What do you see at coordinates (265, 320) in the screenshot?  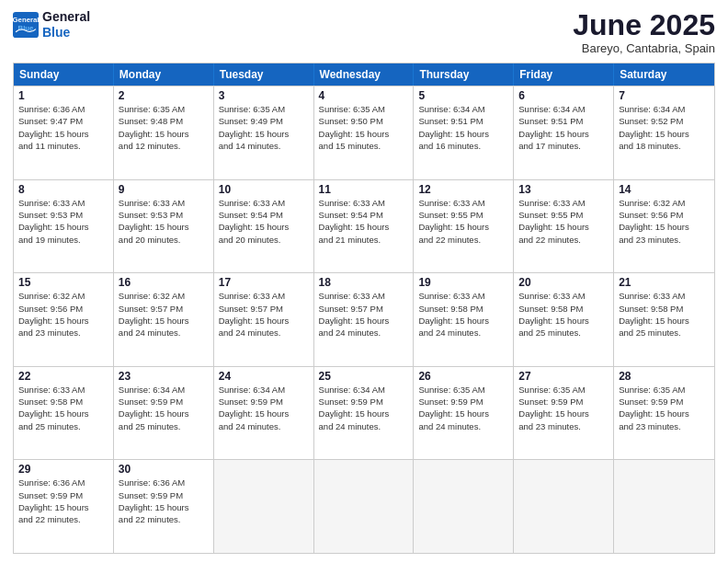 I see `cell-17: 17 Sunrise: 6:33 AMSunset: 9:57 PMDaylig…` at bounding box center [265, 320].